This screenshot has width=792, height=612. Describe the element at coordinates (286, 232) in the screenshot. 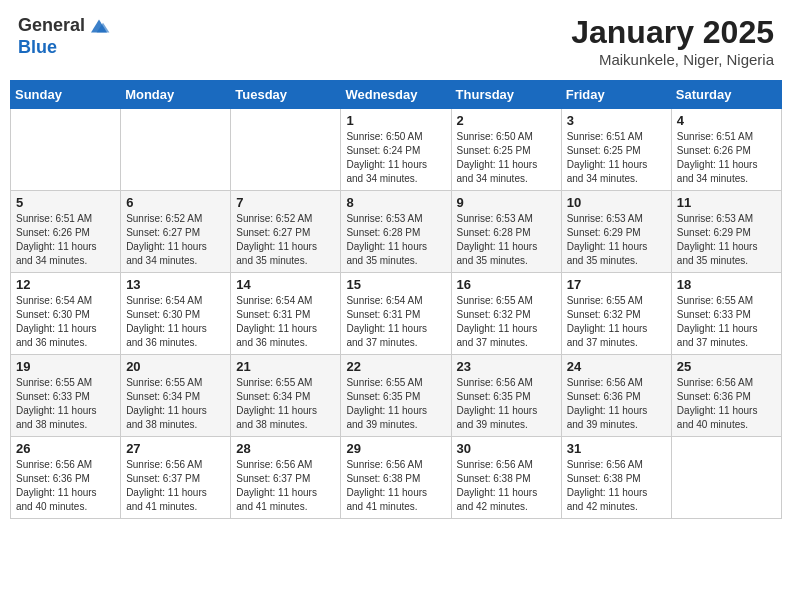

I see `day-cell: 7Sunrise: 6:52 AMSunset: 6:27 PMDaylight…` at that location.